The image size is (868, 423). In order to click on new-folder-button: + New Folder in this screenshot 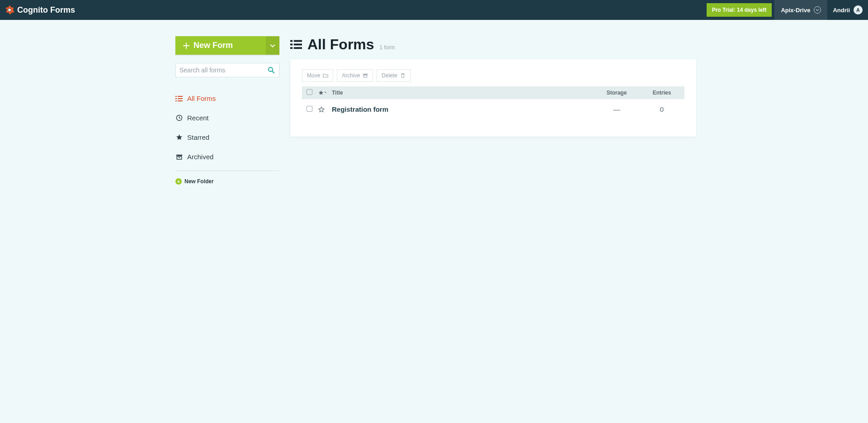, I will do `click(227, 181)`.